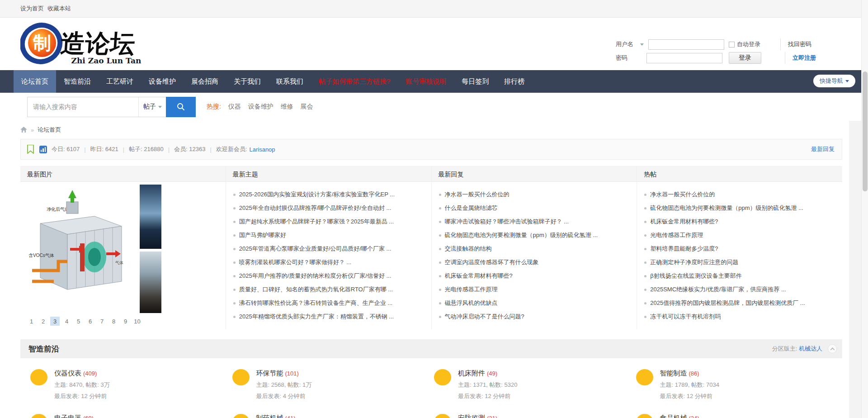 This screenshot has width=868, height=418. What do you see at coordinates (477, 195) in the screenshot?
I see `reply-link: 净水器一般买什么价位的` at bounding box center [477, 195].